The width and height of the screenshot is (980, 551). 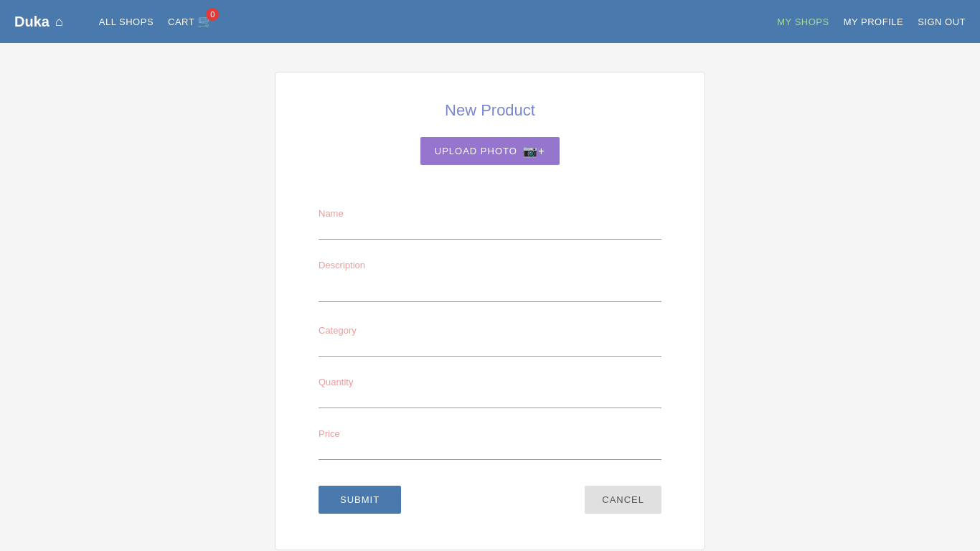 I want to click on brand-name: Duka, so click(x=32, y=22).